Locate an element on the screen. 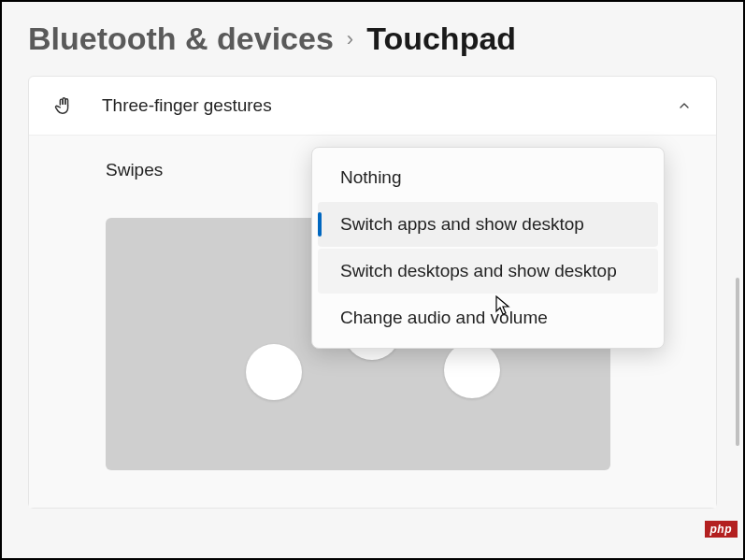  dropdown-item-switch-desktops: Switch desktops and show desktop is located at coordinates (488, 271).